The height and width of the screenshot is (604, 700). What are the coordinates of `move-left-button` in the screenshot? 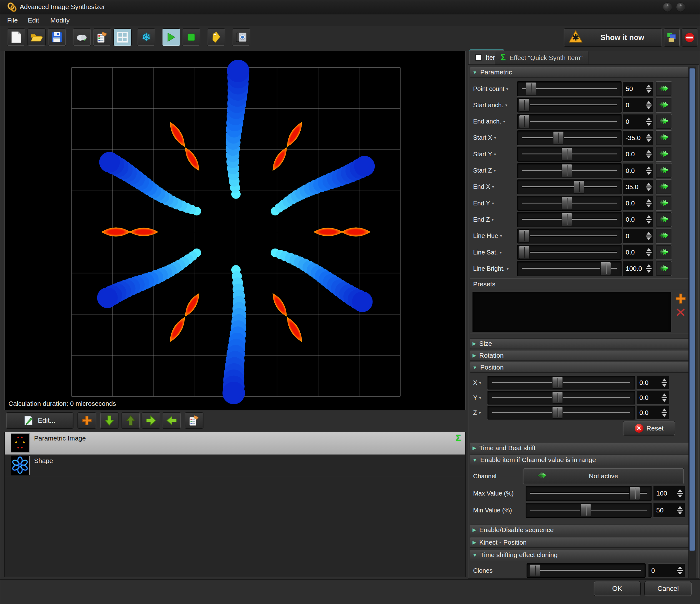 It's located at (172, 420).